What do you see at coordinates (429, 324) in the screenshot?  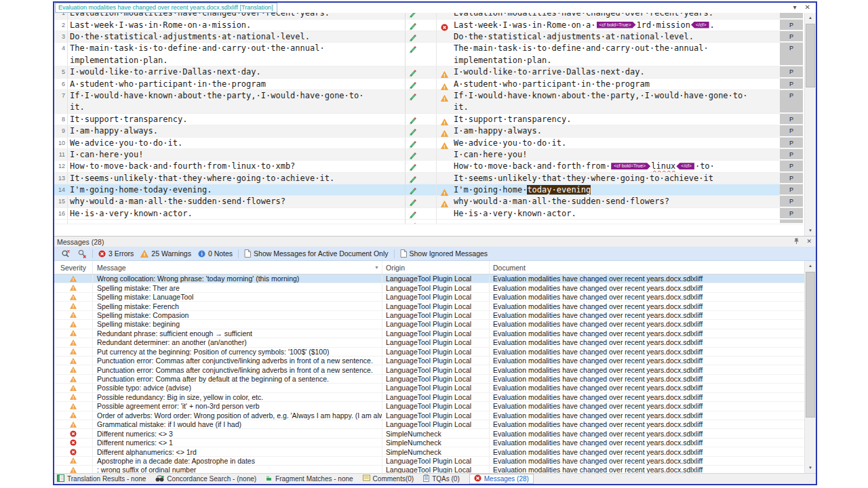 I see `message-row: !Spelling mistake: beginingLanguageTool …` at bounding box center [429, 324].